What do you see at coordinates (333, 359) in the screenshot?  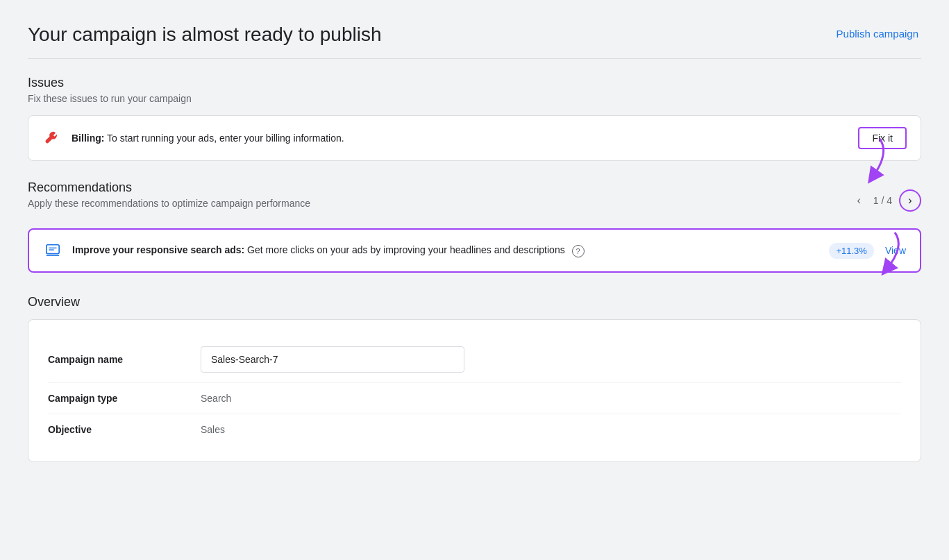 I see `campaign-name-input` at bounding box center [333, 359].